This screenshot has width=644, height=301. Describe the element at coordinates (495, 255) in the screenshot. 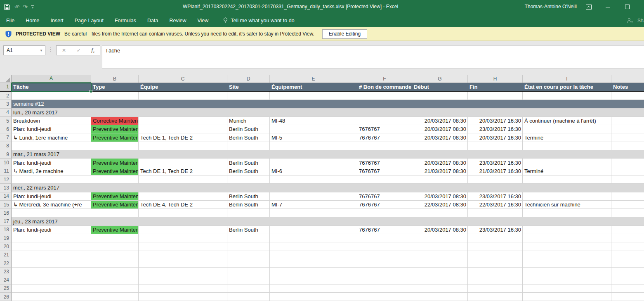

I see `cell-H21` at that location.